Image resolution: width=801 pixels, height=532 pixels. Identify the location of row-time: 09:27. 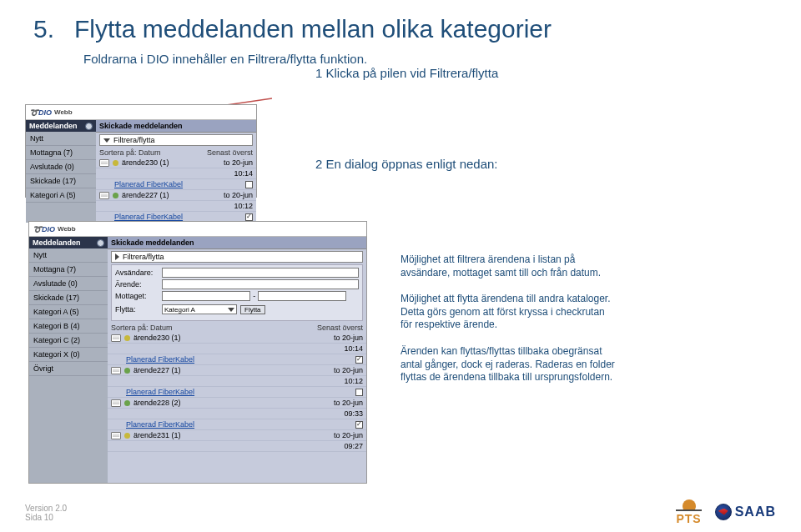
(354, 446).